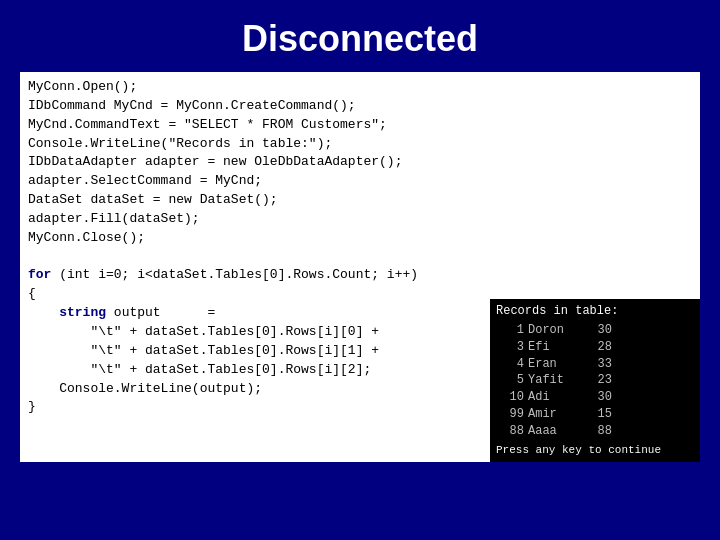 The image size is (720, 540). Describe the element at coordinates (595, 348) in the screenshot. I see `table-row: 3 Efi 28` at that location.